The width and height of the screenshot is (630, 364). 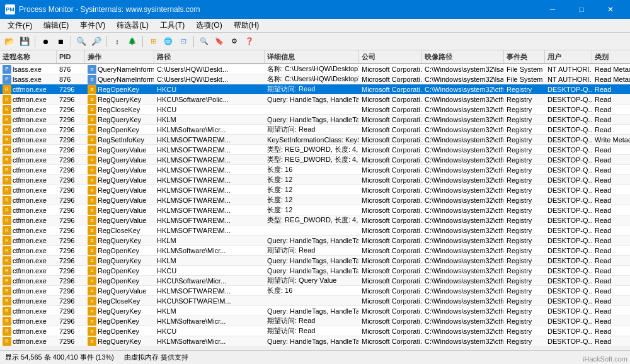 I want to click on table-row: Rctfmon.exe 7296 ≡ RegCloseKey HKCU Micr…, so click(x=315, y=110).